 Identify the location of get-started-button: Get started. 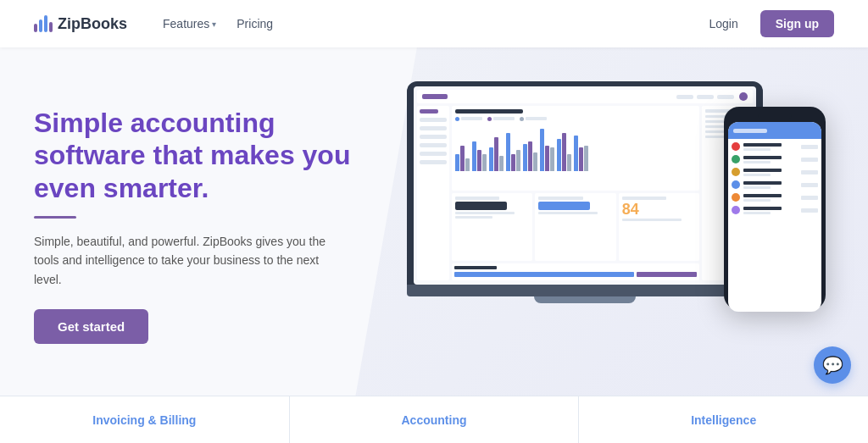
(92, 327).